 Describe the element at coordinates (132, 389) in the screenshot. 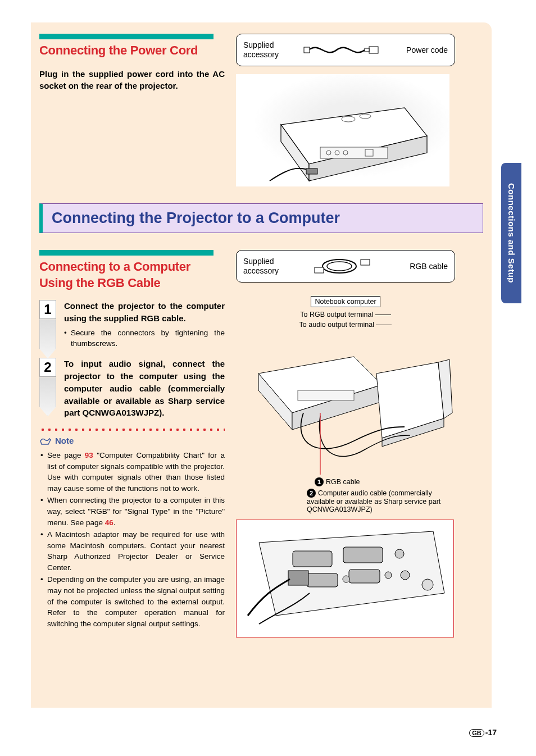

I see `step-2: 2 To input audio signal, connect the pro…` at that location.